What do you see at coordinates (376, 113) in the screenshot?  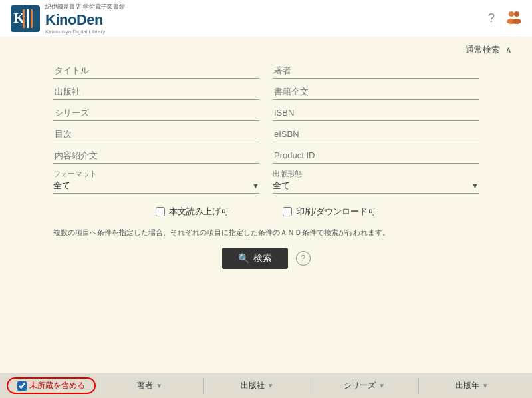 I see `isbn-field` at bounding box center [376, 113].